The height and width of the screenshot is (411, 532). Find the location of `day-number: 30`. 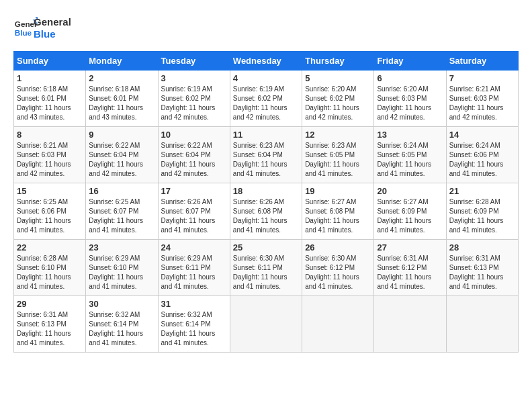

day-number: 30 is located at coordinates (122, 304).